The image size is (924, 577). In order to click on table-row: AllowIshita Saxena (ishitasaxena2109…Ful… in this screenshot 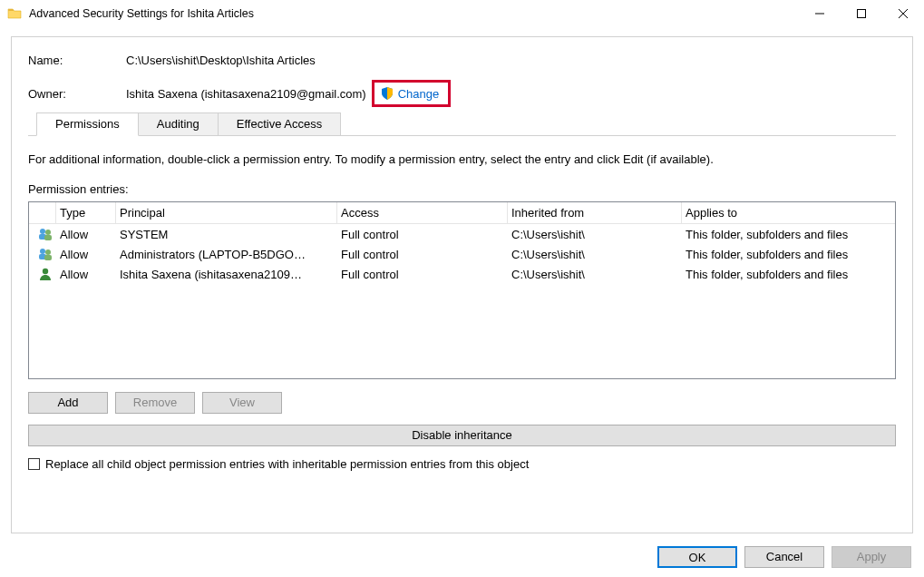, I will do `click(462, 274)`.